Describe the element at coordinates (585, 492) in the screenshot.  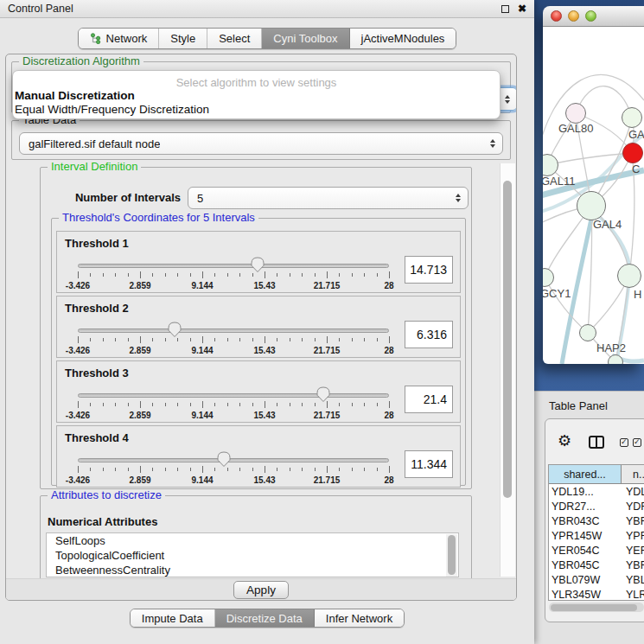
I see `cell-shared-name: YDL19...` at that location.